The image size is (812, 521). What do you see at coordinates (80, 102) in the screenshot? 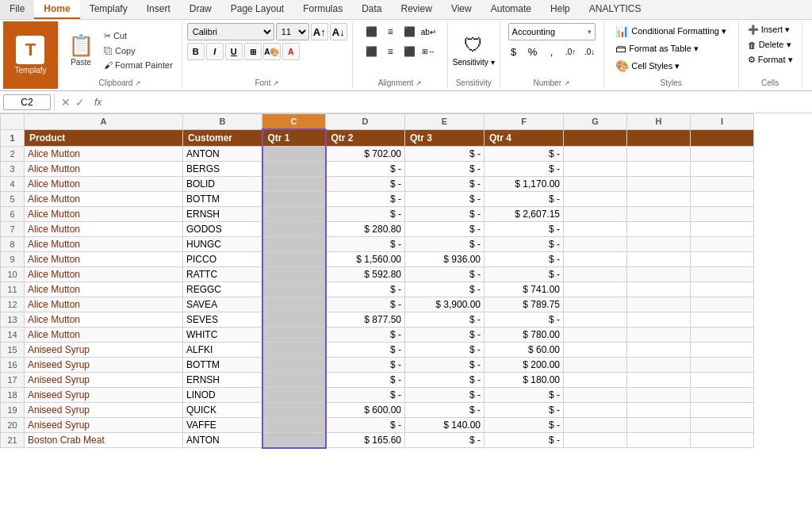
I see `confirm-formula-icon: ✓` at bounding box center [80, 102].